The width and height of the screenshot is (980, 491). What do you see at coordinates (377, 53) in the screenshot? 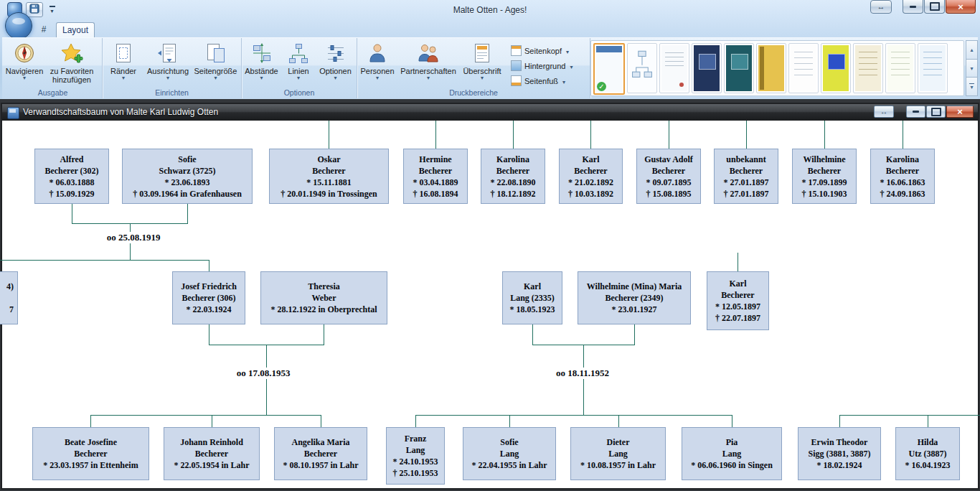
I see `person-icon` at bounding box center [377, 53].